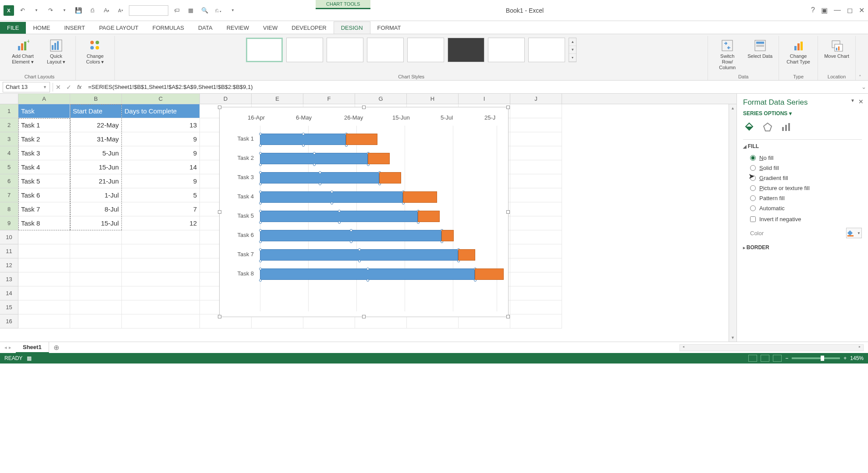  What do you see at coordinates (161, 265) in the screenshot?
I see `cell-C12` at bounding box center [161, 265].